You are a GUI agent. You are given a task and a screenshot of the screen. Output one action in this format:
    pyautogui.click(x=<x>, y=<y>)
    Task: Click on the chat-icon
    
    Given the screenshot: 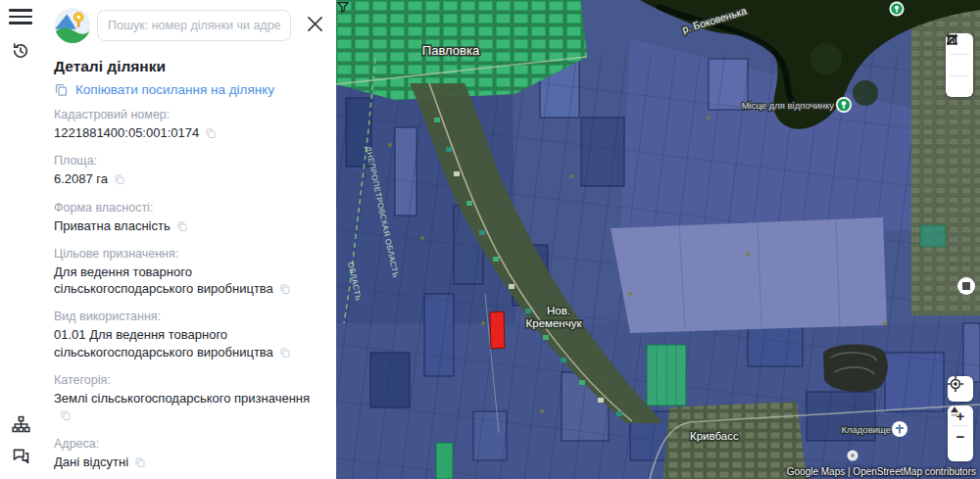 What is the action you would take?
    pyautogui.click(x=22, y=457)
    